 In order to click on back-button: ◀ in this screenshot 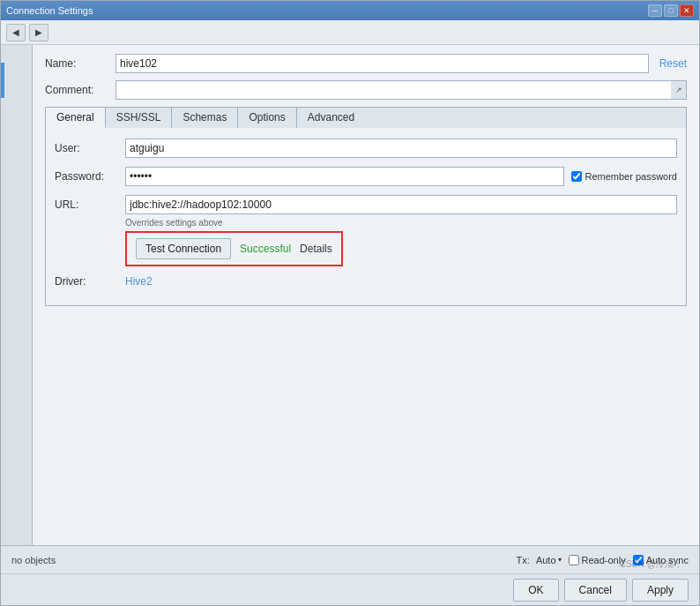, I will do `click(16, 33)`.